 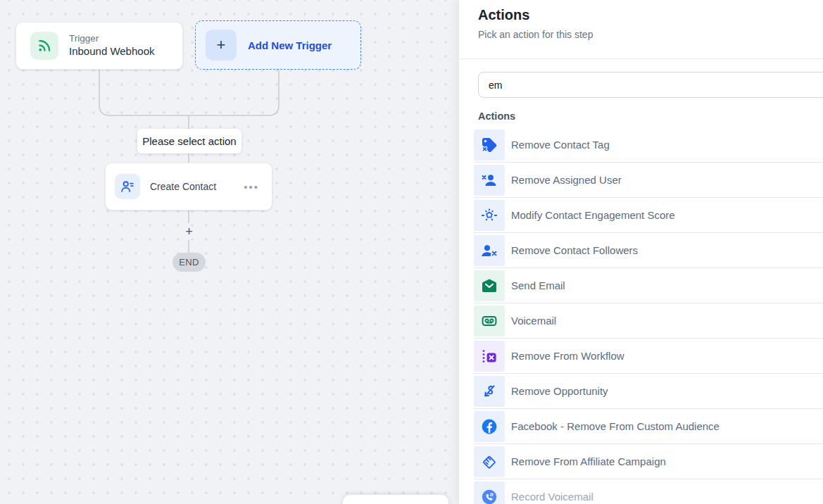 What do you see at coordinates (189, 187) in the screenshot?
I see `create-contact-node: Create Contact •••` at bounding box center [189, 187].